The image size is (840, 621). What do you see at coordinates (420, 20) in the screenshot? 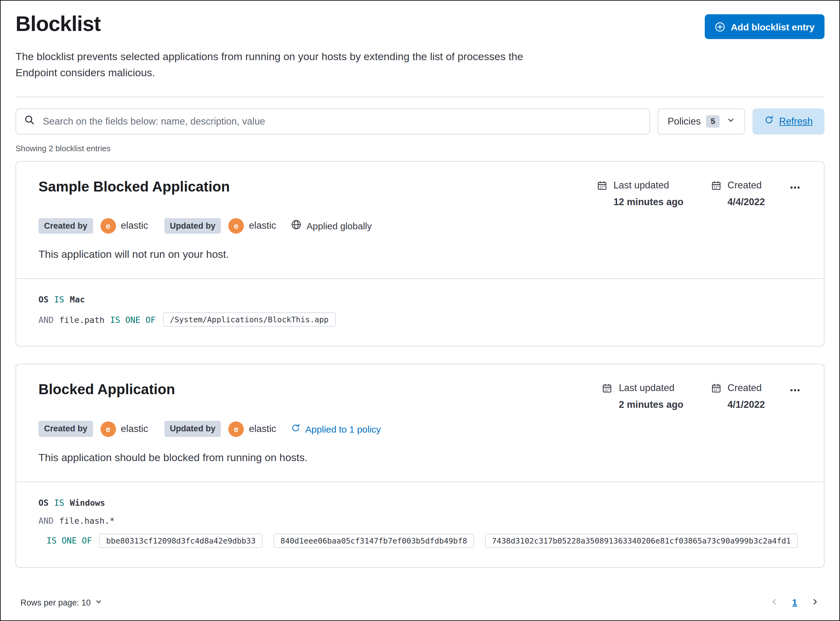
I see `page-header: Blocklist Add blocklist entry` at bounding box center [420, 20].